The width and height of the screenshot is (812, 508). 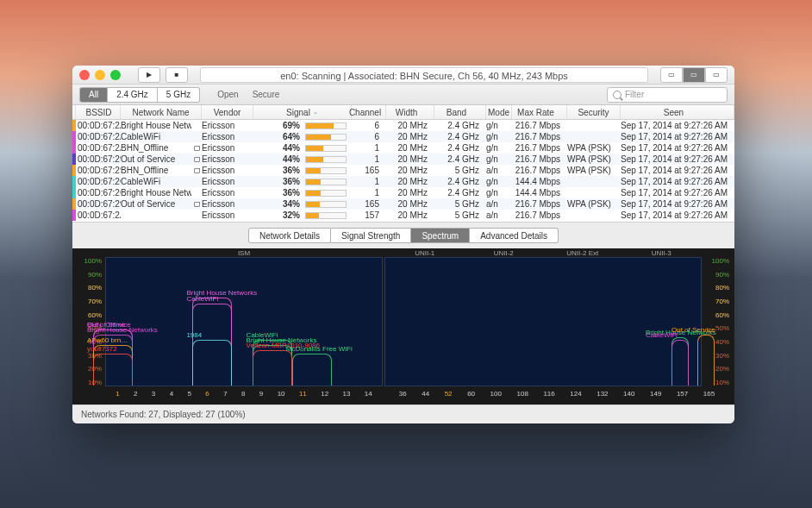 What do you see at coordinates (149, 75) in the screenshot?
I see `play-button: ▶` at bounding box center [149, 75].